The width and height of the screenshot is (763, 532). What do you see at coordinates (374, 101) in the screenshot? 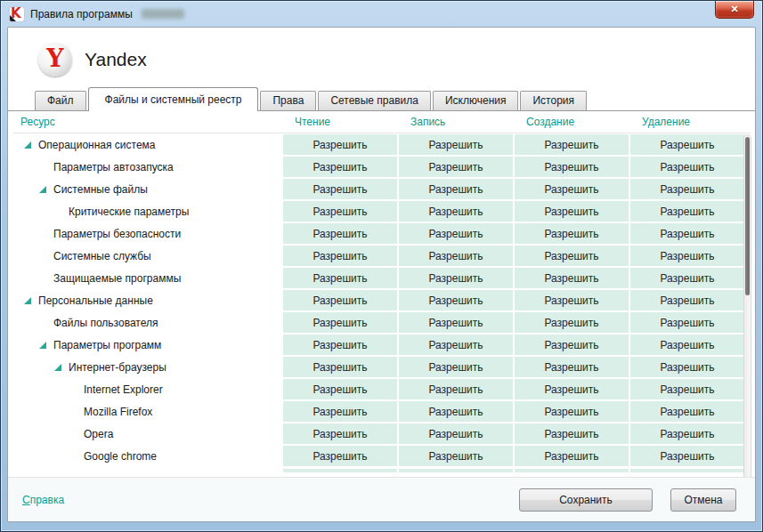
I see `tab: Сетевые правила` at bounding box center [374, 101].